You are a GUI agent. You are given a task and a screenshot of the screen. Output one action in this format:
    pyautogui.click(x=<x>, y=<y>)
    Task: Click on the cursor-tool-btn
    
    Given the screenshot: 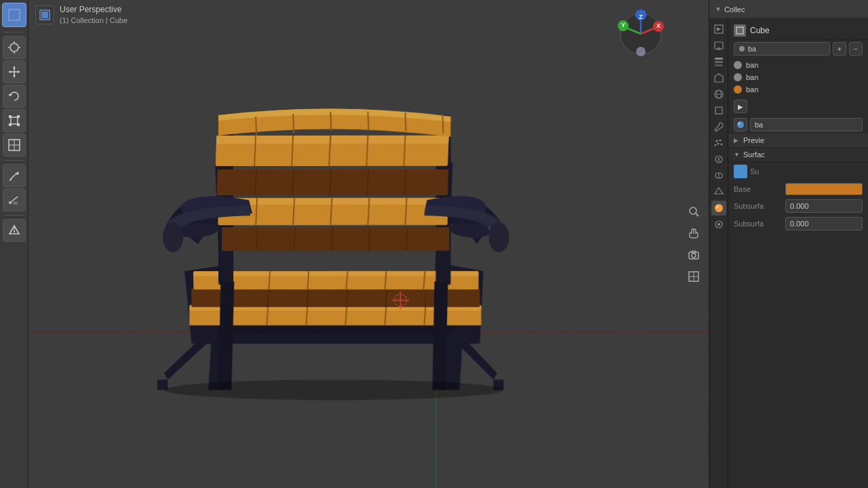 What is the action you would take?
    pyautogui.click(x=14, y=47)
    